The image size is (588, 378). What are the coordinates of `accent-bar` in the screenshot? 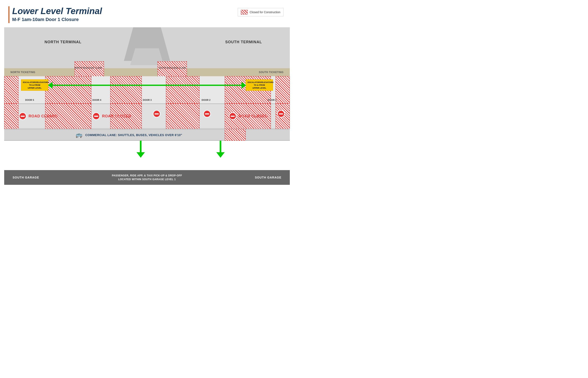 It's located at (9, 15).